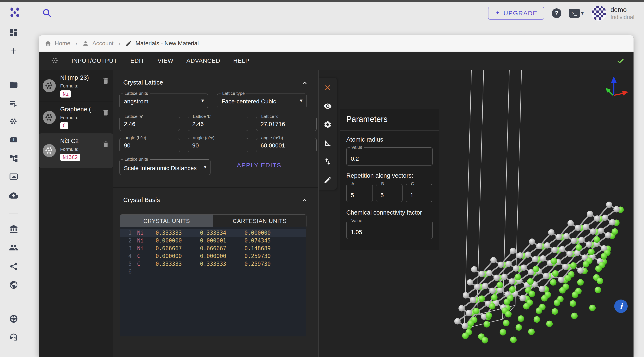  I want to click on support-wheel-icon, so click(14, 319).